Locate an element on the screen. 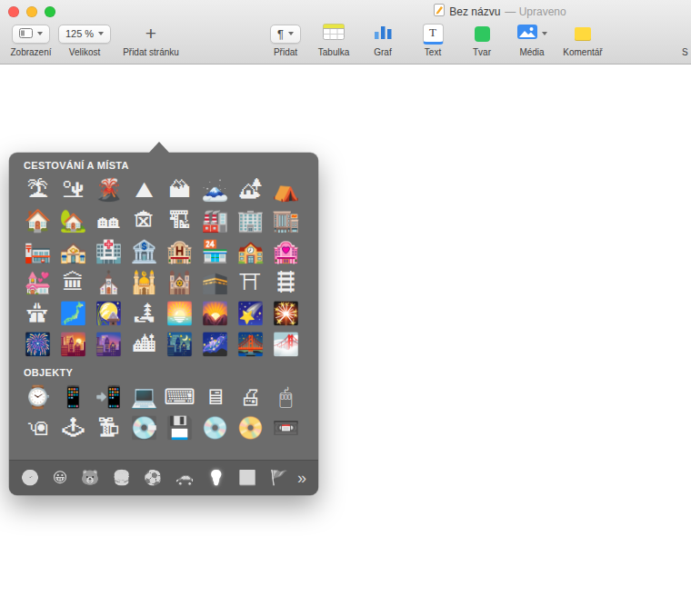  shape-button: Tvar is located at coordinates (482, 40).